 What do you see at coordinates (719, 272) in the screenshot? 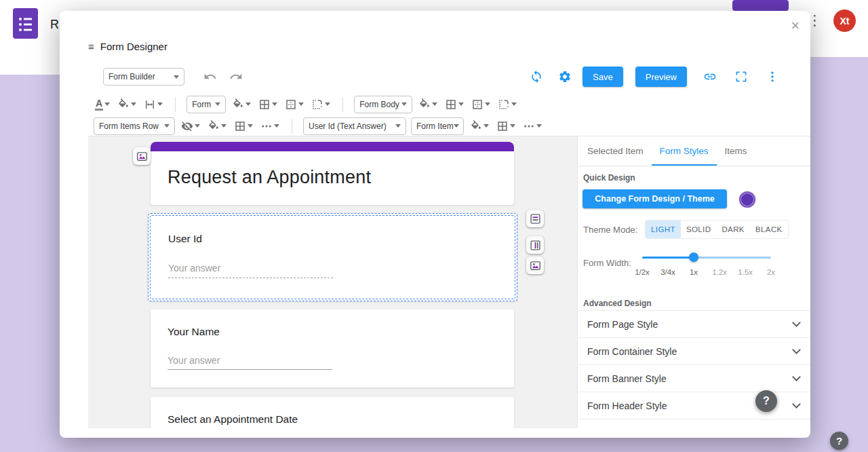
I see `width-tick: 1.2x` at bounding box center [719, 272].